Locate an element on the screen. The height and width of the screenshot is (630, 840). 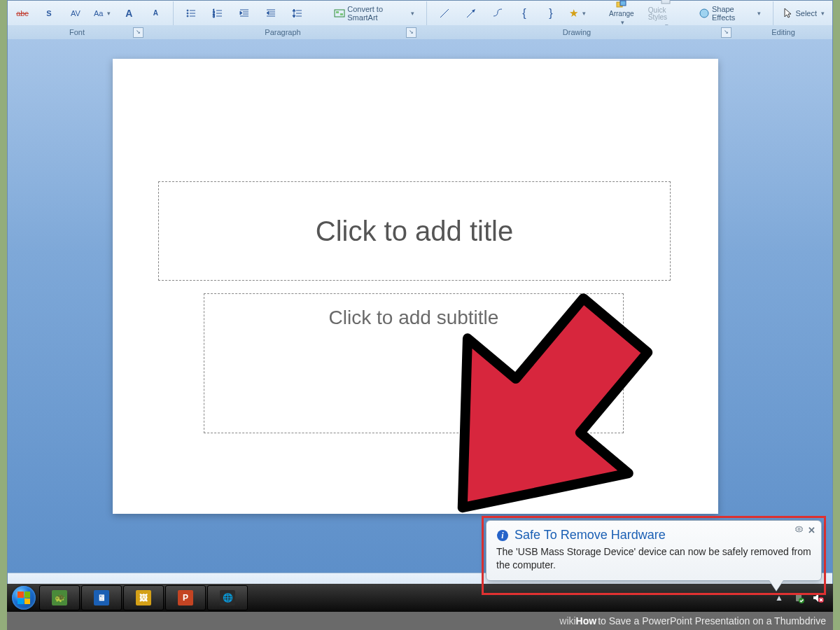
char-spacing-icon: AV is located at coordinates (76, 13).